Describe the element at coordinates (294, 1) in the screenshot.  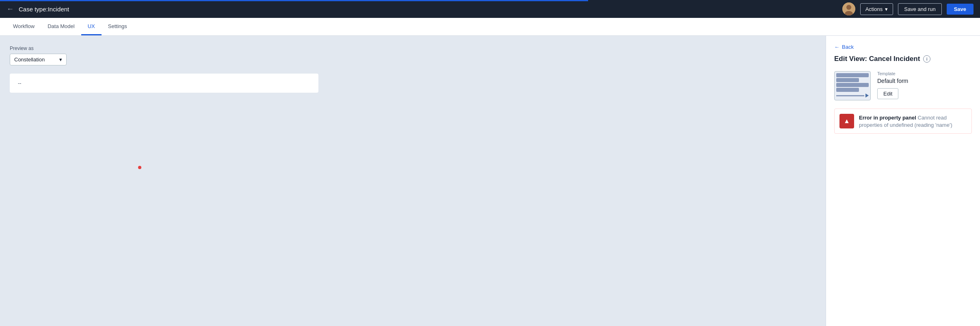
I see `progress-bar` at that location.